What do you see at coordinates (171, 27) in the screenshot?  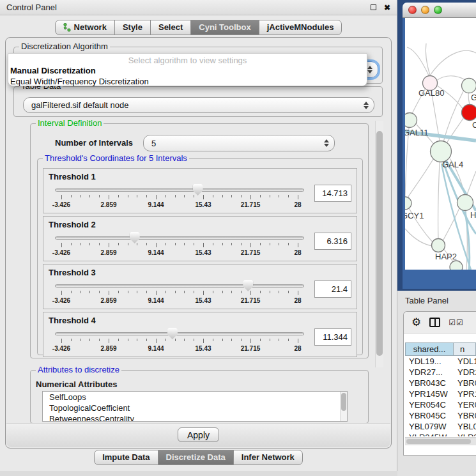 I see `tab-select: Select` at bounding box center [171, 27].